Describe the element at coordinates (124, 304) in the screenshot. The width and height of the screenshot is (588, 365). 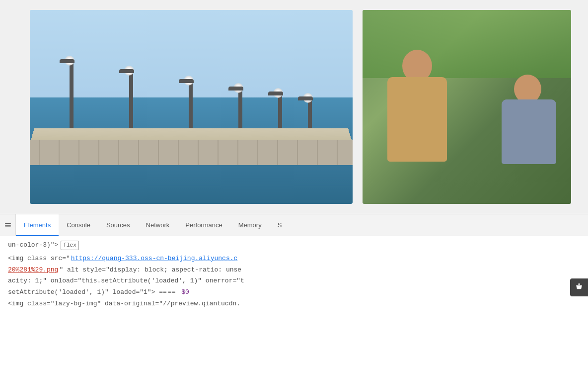
I see `code-lazy-img: <img class="lazy-bg-img" data-original="…` at that location.